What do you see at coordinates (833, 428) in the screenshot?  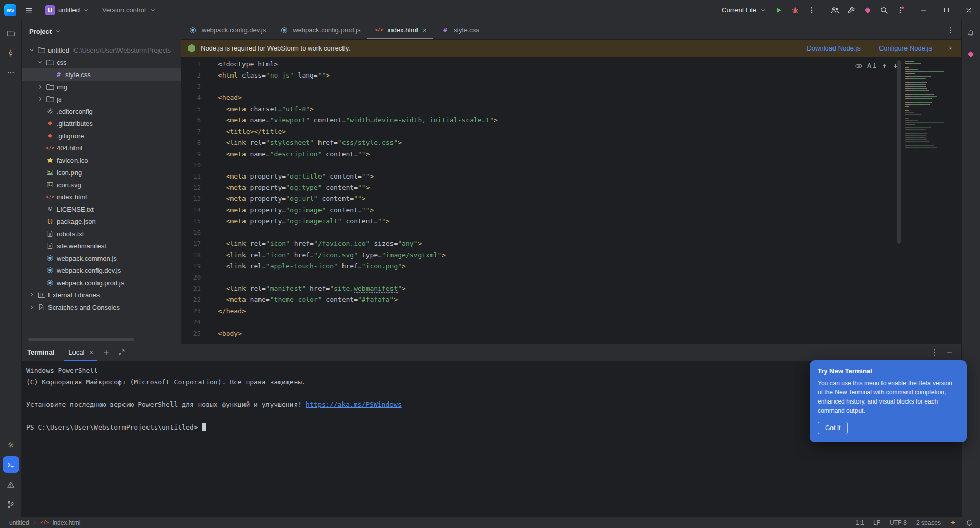 I see `got-it-button: Got It` at bounding box center [833, 428].